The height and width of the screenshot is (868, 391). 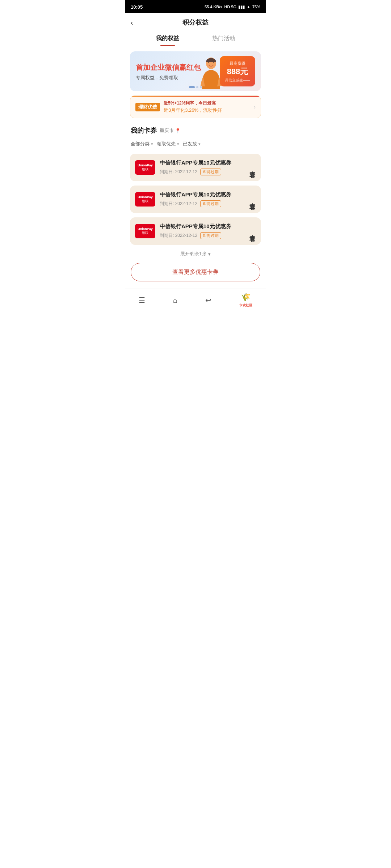 I want to click on coupon-badge-2: 即将过期, so click(x=211, y=204).